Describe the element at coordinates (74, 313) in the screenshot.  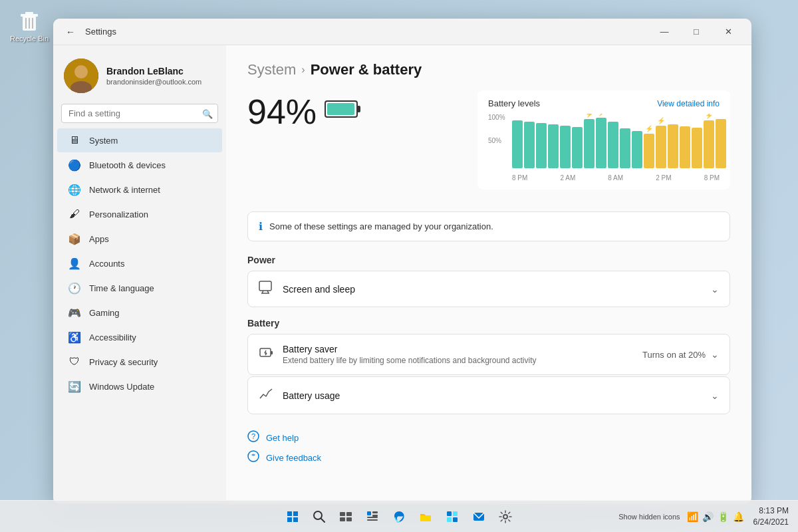
I see `gaming-nav-icon: 🎮` at that location.